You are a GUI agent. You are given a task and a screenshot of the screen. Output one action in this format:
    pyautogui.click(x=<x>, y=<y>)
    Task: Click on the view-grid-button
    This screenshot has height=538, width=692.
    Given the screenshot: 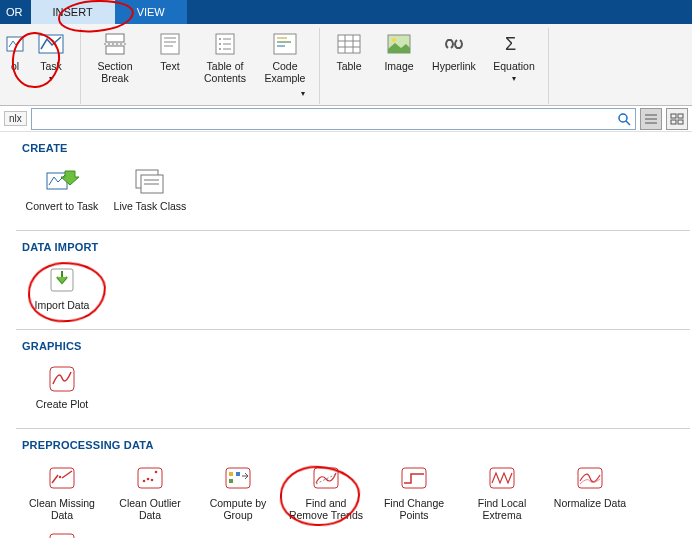 What is the action you would take?
    pyautogui.click(x=677, y=119)
    